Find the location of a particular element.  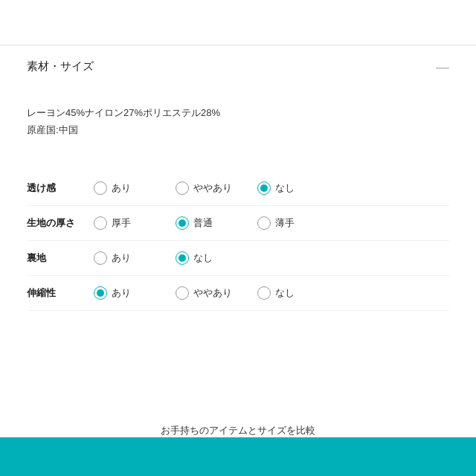

radio-option: 薄手 is located at coordinates (298, 223).